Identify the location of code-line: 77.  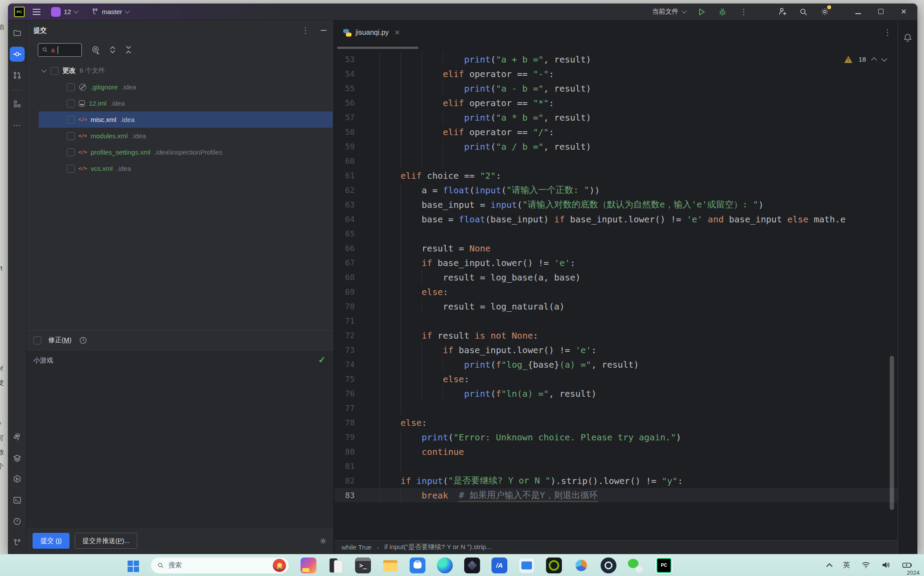
(616, 408).